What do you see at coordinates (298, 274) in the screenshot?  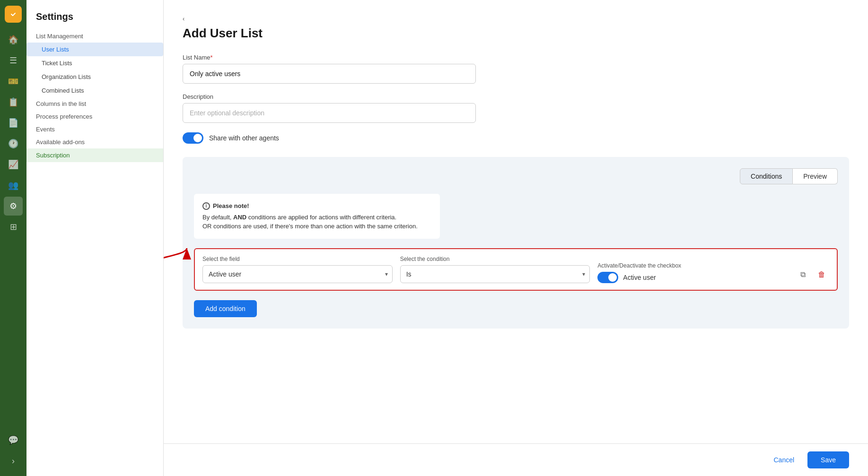 I see `select-field-dropdown: Active user` at bounding box center [298, 274].